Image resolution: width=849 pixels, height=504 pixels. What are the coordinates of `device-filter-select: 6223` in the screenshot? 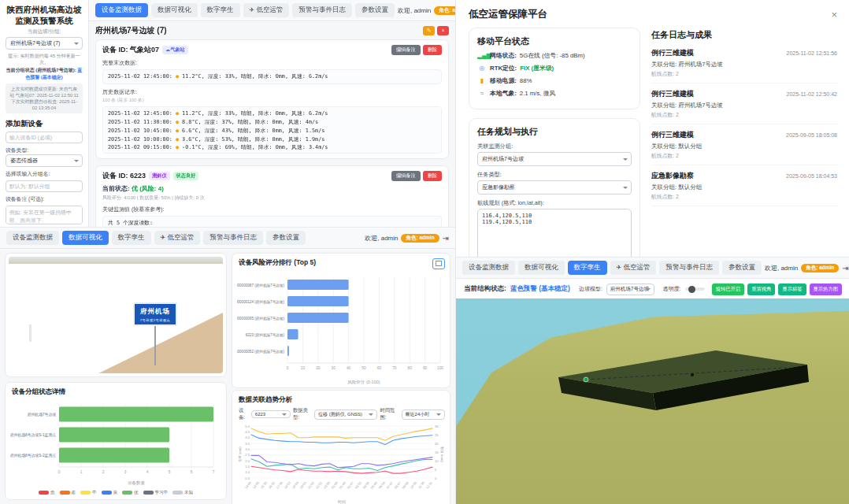 It's located at (271, 414).